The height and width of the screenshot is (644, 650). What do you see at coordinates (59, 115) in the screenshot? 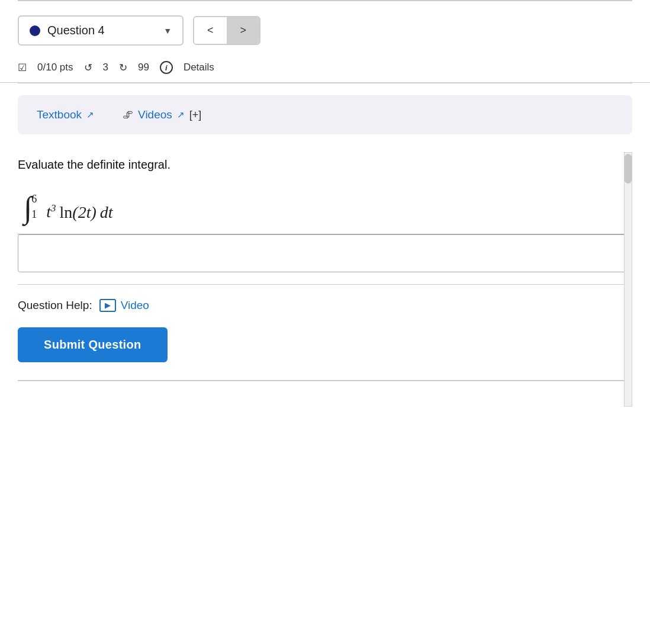
I see `textbook-label: Textbook` at bounding box center [59, 115].